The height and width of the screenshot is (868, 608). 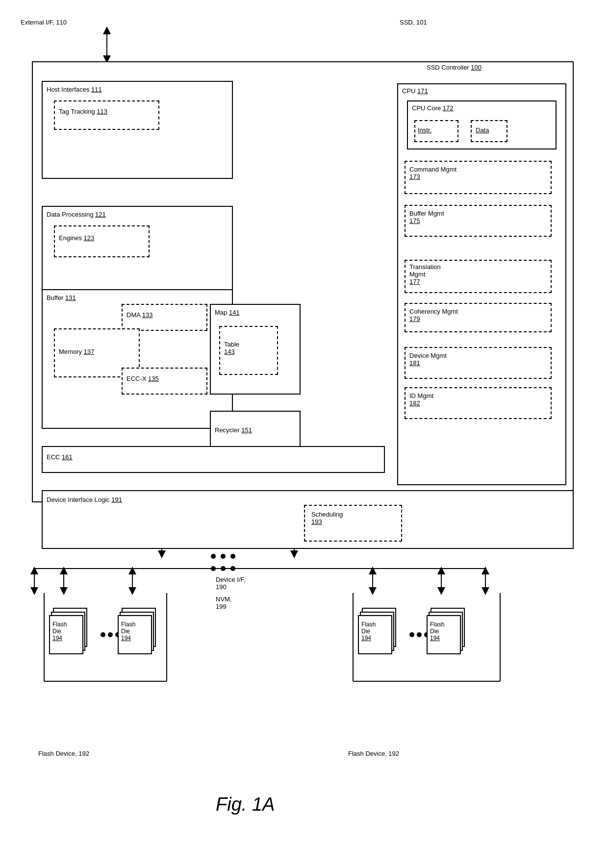 I want to click on fig-label: Fig. 1A, so click(x=245, y=805).